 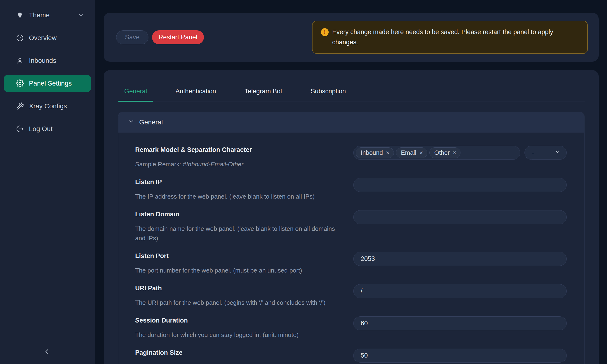 I want to click on field-label: Remark Model & Separation Character, so click(x=239, y=150).